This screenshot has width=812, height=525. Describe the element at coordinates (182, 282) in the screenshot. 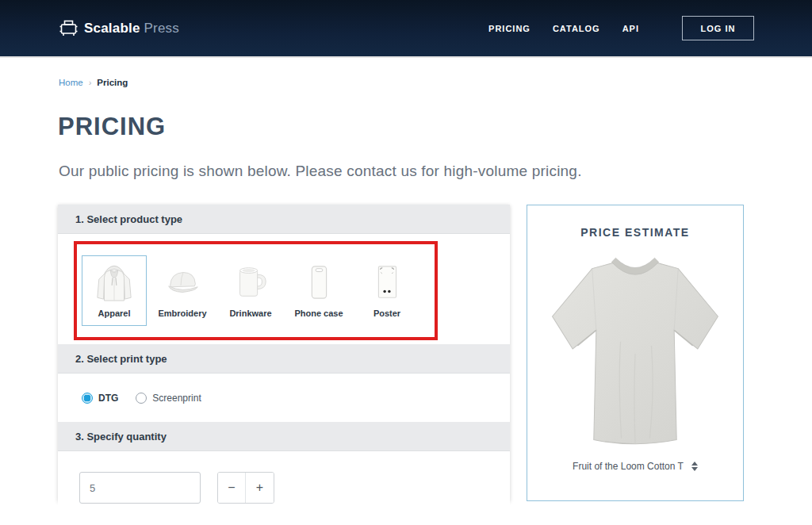

I see `cap-icon` at that location.